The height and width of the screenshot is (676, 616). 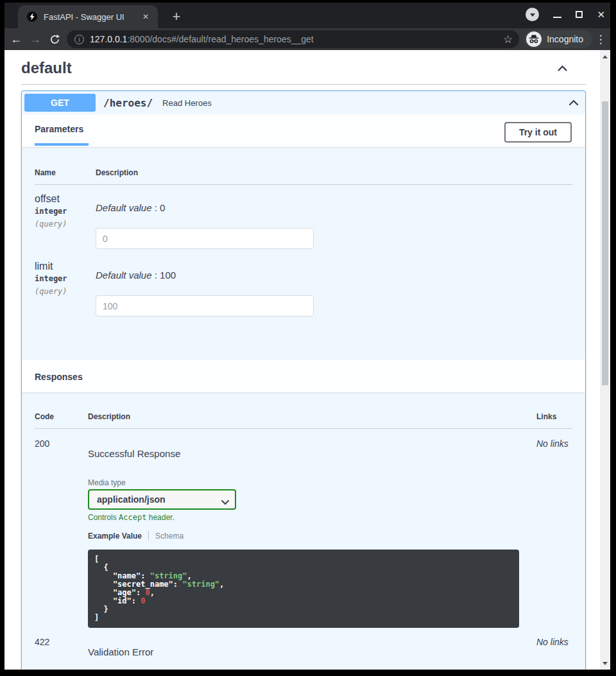 I want to click on operation-summary-text: Read Heroes, so click(x=187, y=103).